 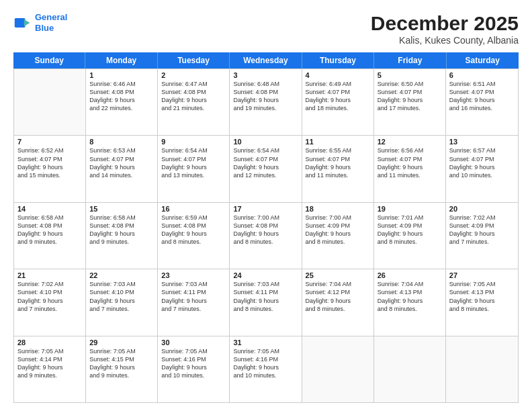 What do you see at coordinates (410, 230) in the screenshot?
I see `cell-info: Sunrise: 7:01 AM Sunset: 4:09 PM Dayligh…` at bounding box center [410, 230].